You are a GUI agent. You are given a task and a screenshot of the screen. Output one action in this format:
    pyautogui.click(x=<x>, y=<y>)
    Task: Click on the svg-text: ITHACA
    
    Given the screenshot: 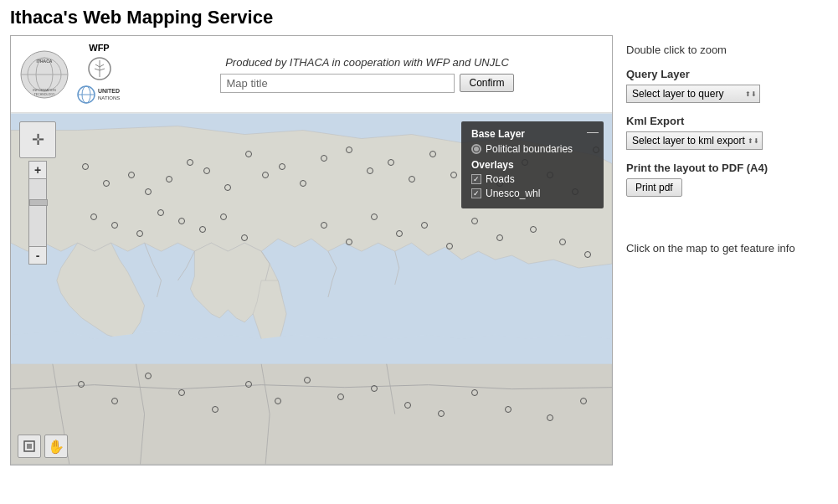 What is the action you would take?
    pyautogui.click(x=45, y=61)
    